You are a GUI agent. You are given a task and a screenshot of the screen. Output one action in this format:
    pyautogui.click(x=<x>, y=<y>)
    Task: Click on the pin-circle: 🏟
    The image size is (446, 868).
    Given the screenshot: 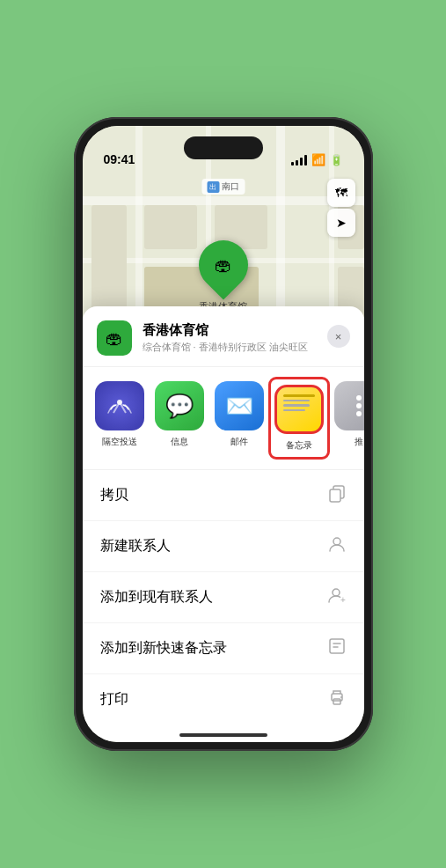 What is the action you would take?
    pyautogui.click(x=223, y=264)
    